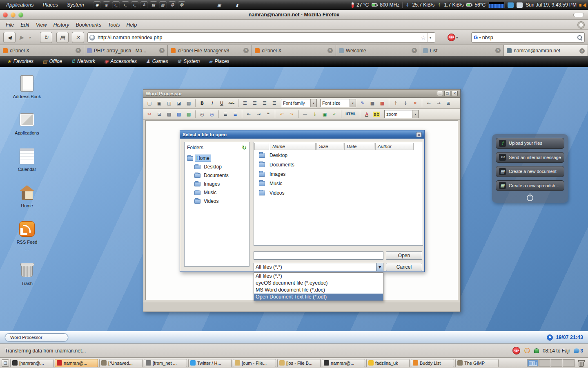 Image resolution: width=588 pixels, height=368 pixels. Describe the element at coordinates (480, 38) in the screenshot. I see `chevron-down-icon: ▾` at that location.